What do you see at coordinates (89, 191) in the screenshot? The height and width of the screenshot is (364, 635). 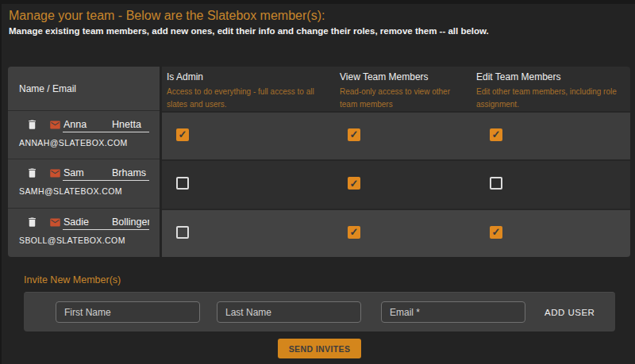 I see `member-email: SAMH@SLATEBOX.COM` at bounding box center [89, 191].